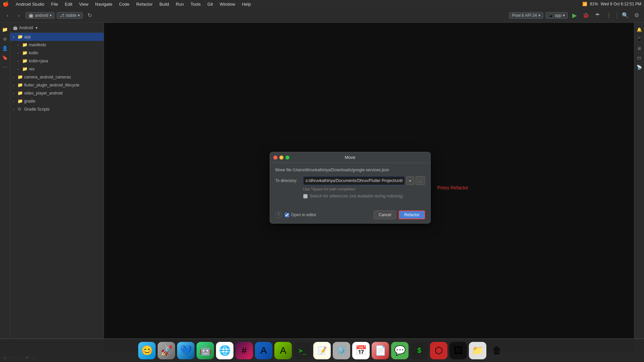  What do you see at coordinates (84, 4) in the screenshot?
I see `menu-view: View` at bounding box center [84, 4].